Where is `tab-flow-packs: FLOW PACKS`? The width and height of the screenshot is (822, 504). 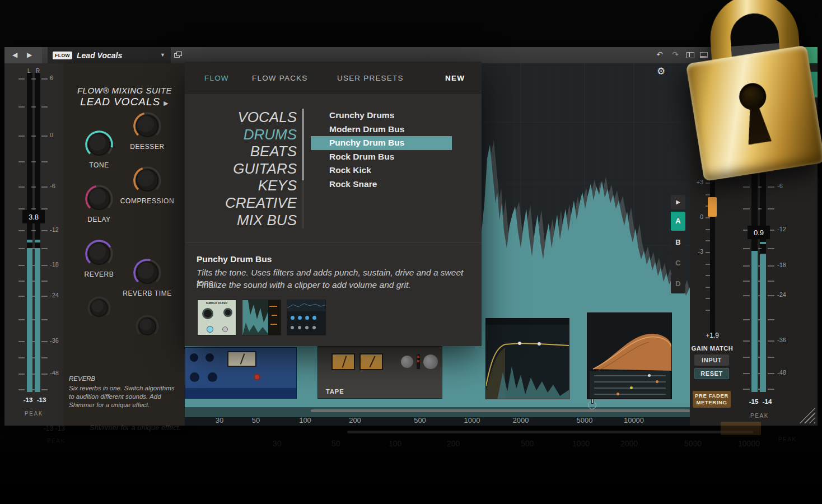 tab-flow-packs: FLOW PACKS is located at coordinates (280, 78).